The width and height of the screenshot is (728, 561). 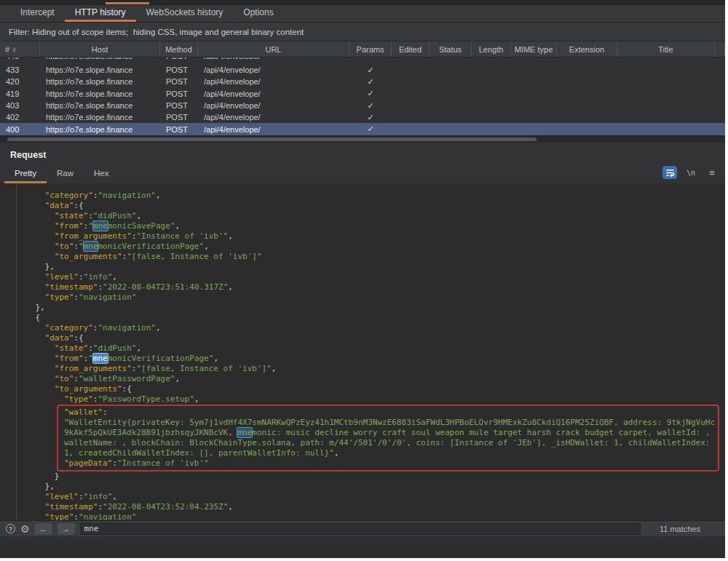 I want to click on code-line: "timestamp":"2022-08-04T23:51:40.317Z",, so click(x=360, y=287).